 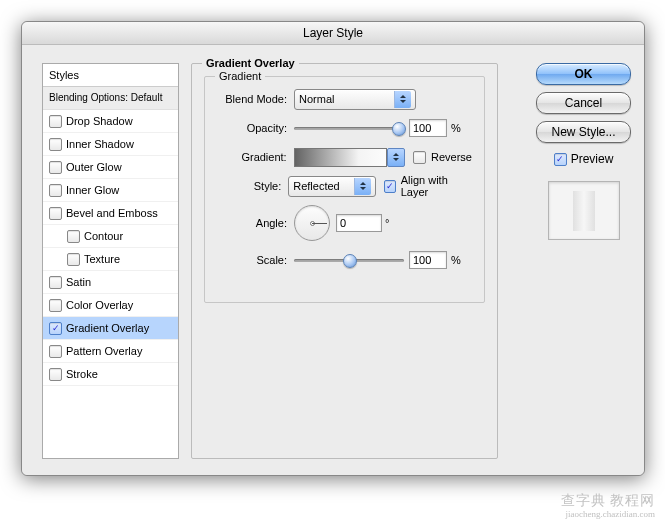 What do you see at coordinates (110, 168) in the screenshot?
I see `style-row-outer-glow: Outer Glow` at bounding box center [110, 168].